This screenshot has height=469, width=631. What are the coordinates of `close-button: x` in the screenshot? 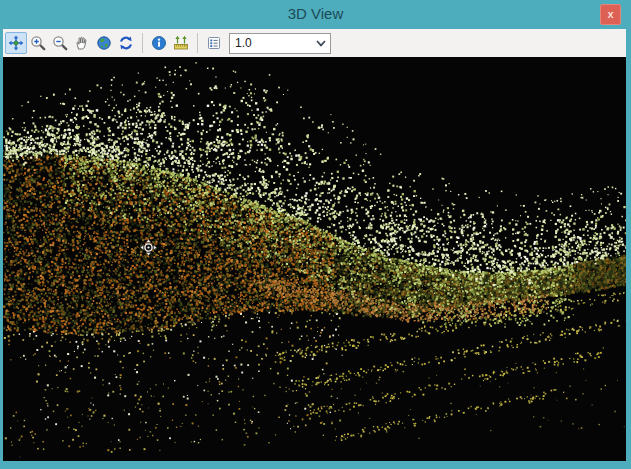 It's located at (610, 14).